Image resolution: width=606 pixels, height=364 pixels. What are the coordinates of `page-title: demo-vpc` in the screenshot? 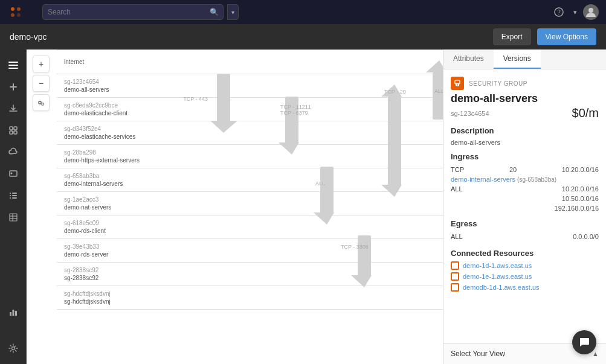 It's located at (248, 37).